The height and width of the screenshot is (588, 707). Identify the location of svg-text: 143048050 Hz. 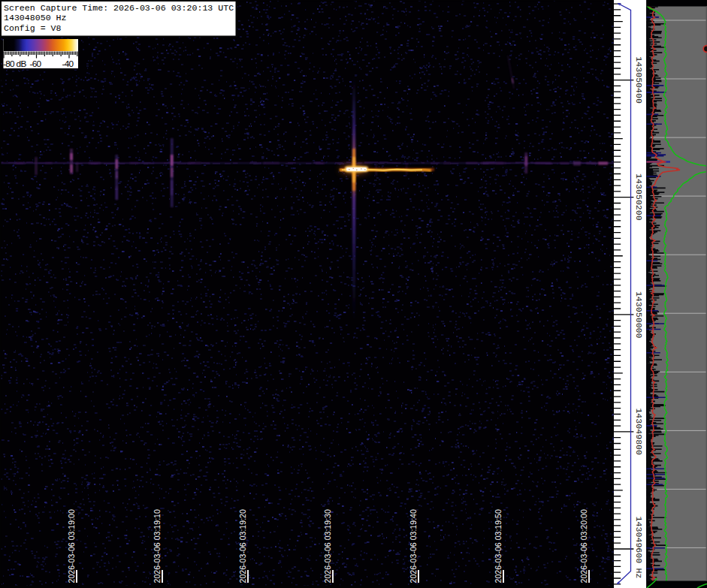
(35, 18).